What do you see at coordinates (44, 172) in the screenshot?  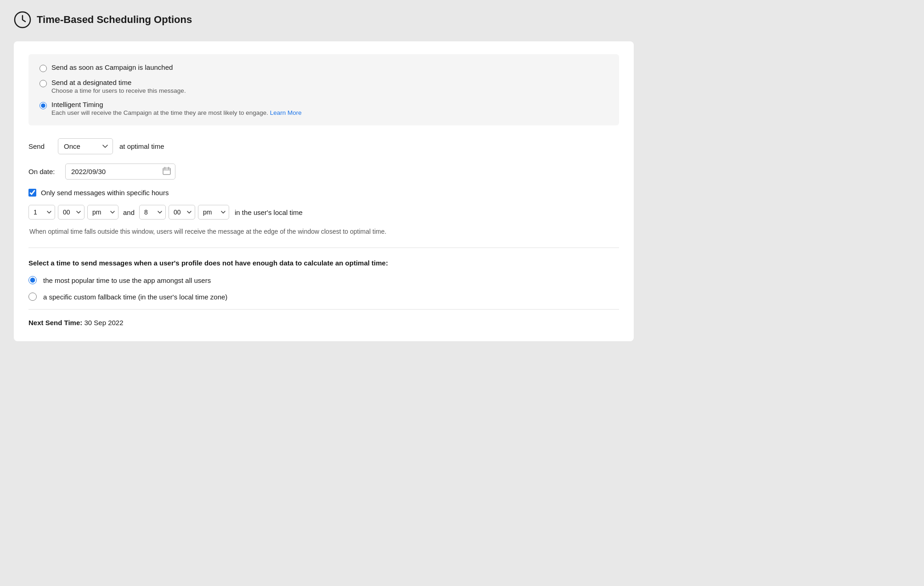 I see `date-label: On date:` at bounding box center [44, 172].